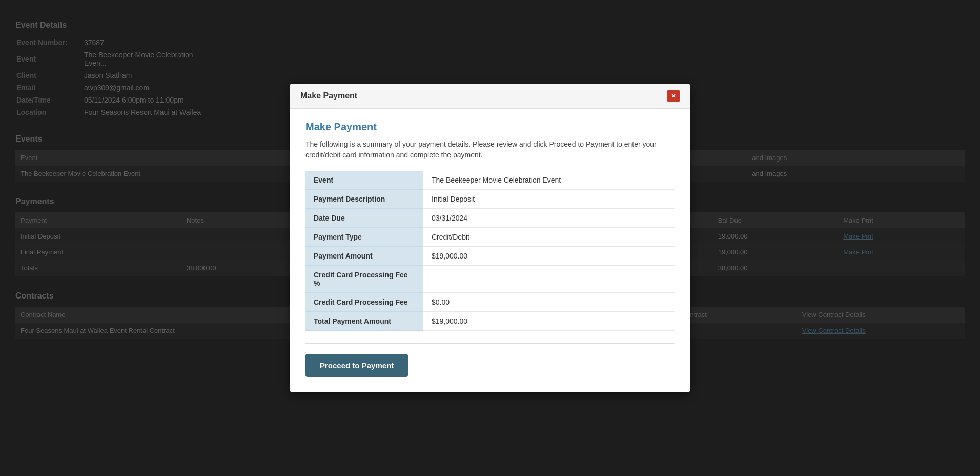 This screenshot has height=476, width=980. Describe the element at coordinates (490, 181) in the screenshot. I see `payment-row-event: Event The Beekeeper Movie Celebration Ev…` at that location.